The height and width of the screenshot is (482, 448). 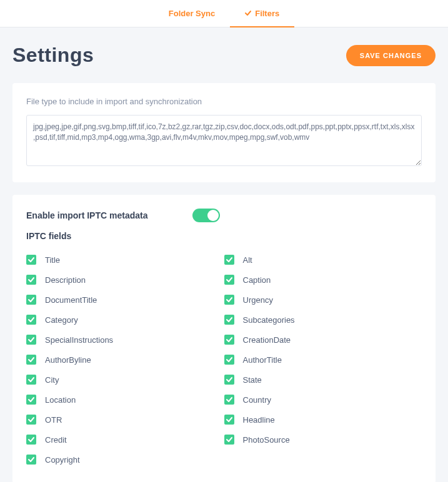 What do you see at coordinates (224, 236) in the screenshot?
I see `iptc-fields-header: IPTC fields` at bounding box center [224, 236].